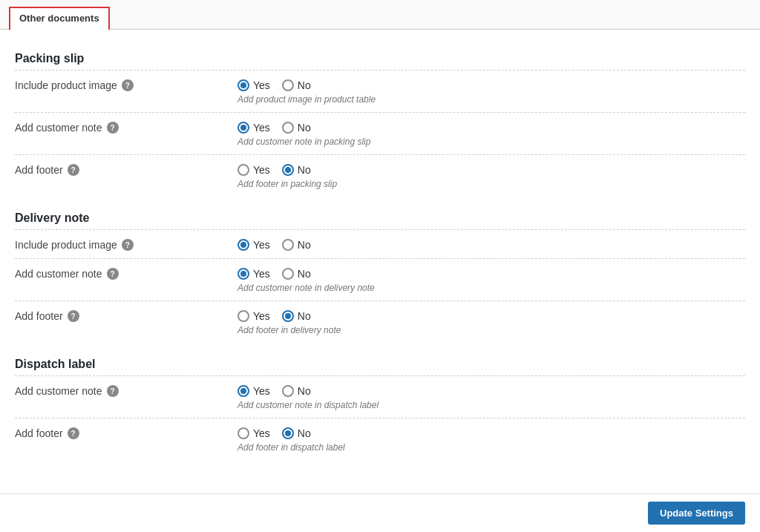 This screenshot has width=760, height=532. I want to click on no-radio-ps-add-customer-note, so click(288, 128).